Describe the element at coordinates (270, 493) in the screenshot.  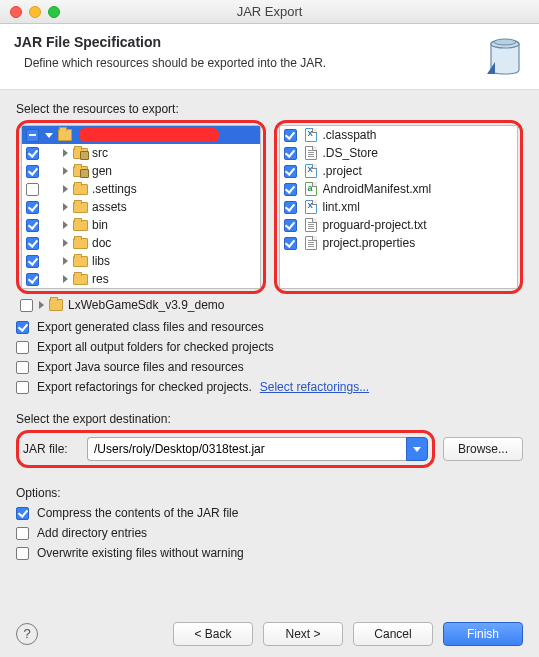
I see `options-heading: Options:` at that location.